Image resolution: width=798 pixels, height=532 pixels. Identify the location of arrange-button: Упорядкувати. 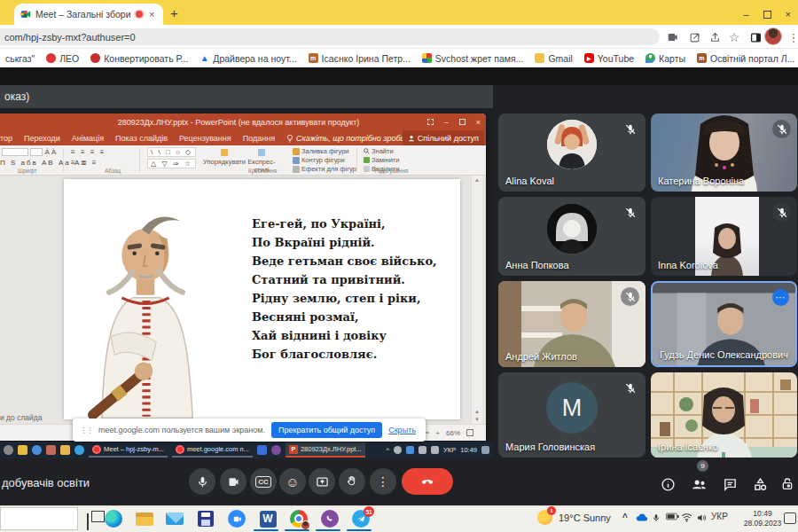
(224, 158).